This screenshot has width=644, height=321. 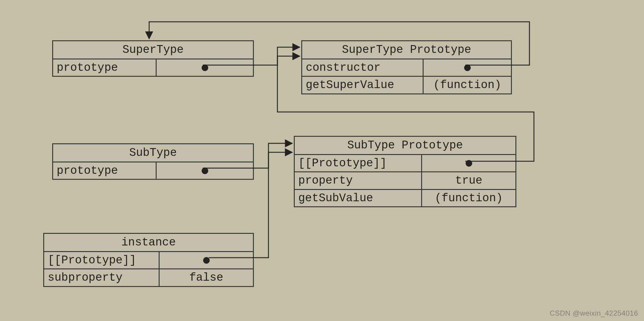 What do you see at coordinates (363, 85) in the screenshot?
I see `cell-label: getSuperValue` at bounding box center [363, 85].